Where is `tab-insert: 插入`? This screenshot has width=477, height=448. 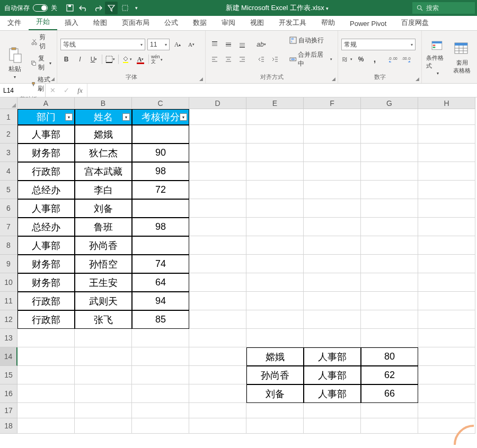
tab-insert: 插入 is located at coordinates (72, 22).